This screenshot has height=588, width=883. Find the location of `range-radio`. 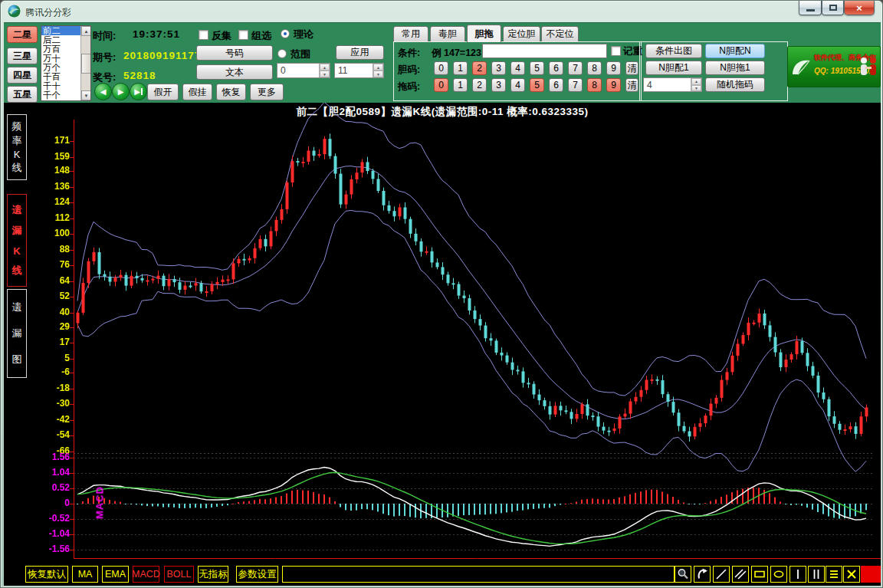

range-radio is located at coordinates (282, 54).